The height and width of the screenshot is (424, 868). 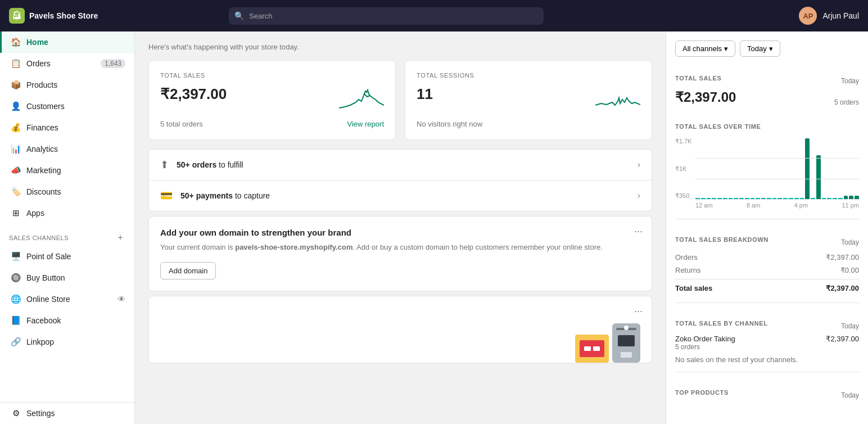 I want to click on search-icon: 🔍, so click(x=239, y=16).